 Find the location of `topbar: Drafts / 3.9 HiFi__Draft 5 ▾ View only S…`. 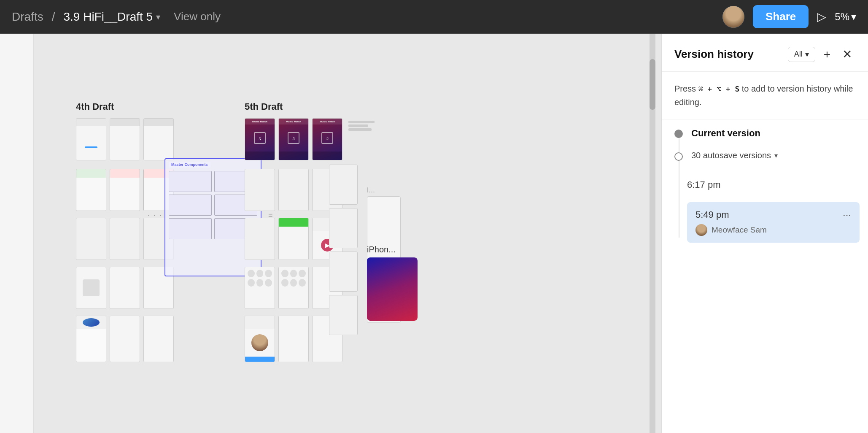

topbar: Drafts / 3.9 HiFi__Draft 5 ▾ View only S… is located at coordinates (434, 17).